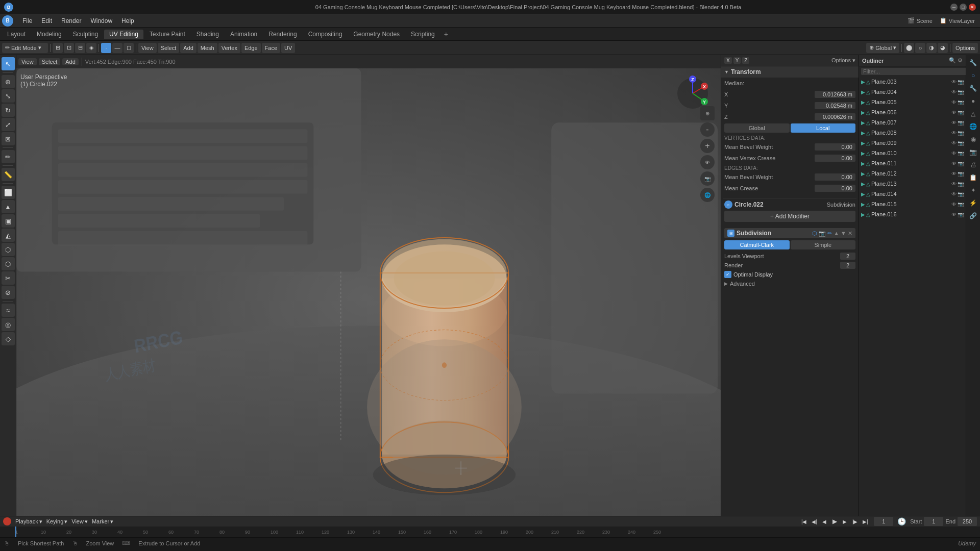 This screenshot has width=980, height=551. Describe the element at coordinates (707, 179) in the screenshot. I see `camera-view-btn: 📷` at that location.